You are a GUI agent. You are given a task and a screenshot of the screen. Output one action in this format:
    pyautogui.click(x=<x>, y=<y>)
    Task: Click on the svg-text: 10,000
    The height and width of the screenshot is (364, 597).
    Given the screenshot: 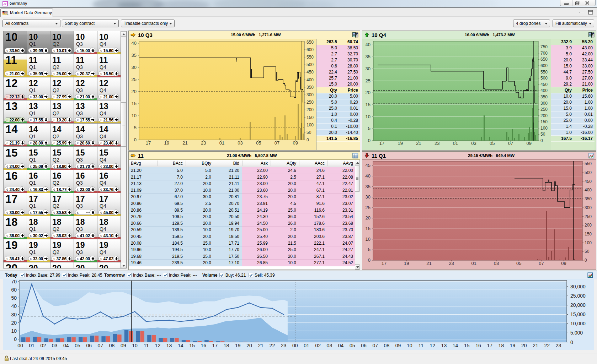 What is the action you would take?
    pyautogui.click(x=578, y=324)
    